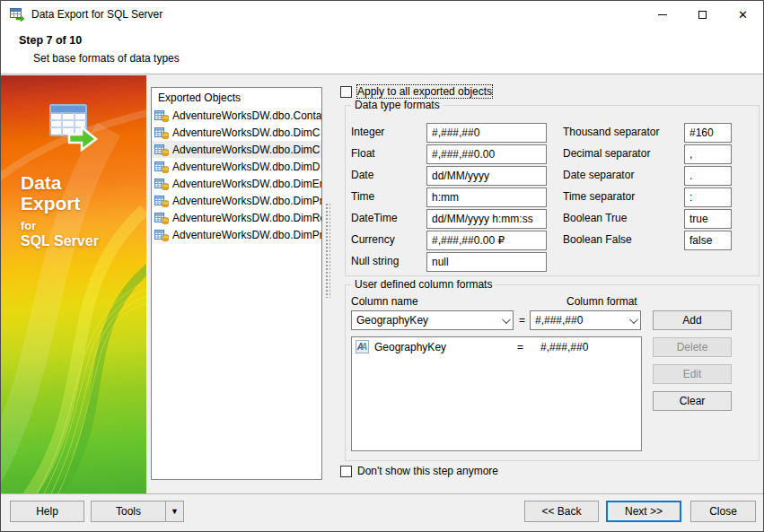 This screenshot has width=764, height=532. I want to click on equals-sign: =, so click(523, 320).